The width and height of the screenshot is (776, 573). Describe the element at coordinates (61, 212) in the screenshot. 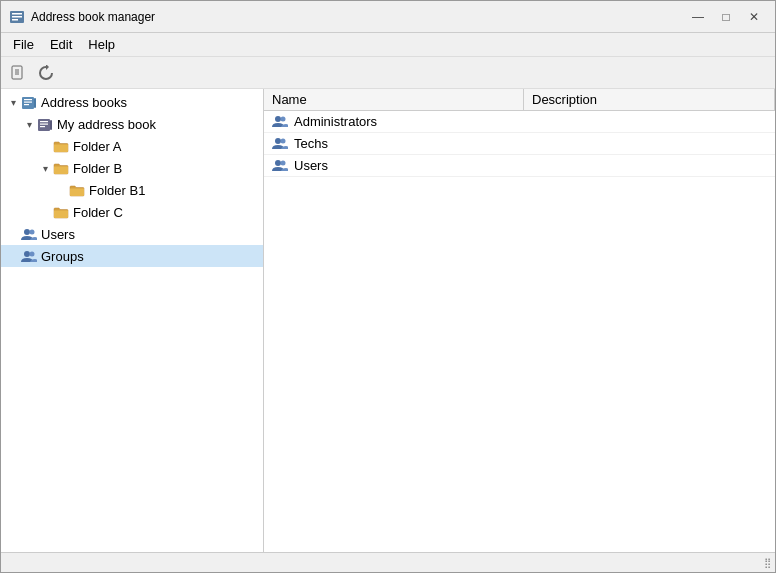

I see `folder-c-icon` at that location.